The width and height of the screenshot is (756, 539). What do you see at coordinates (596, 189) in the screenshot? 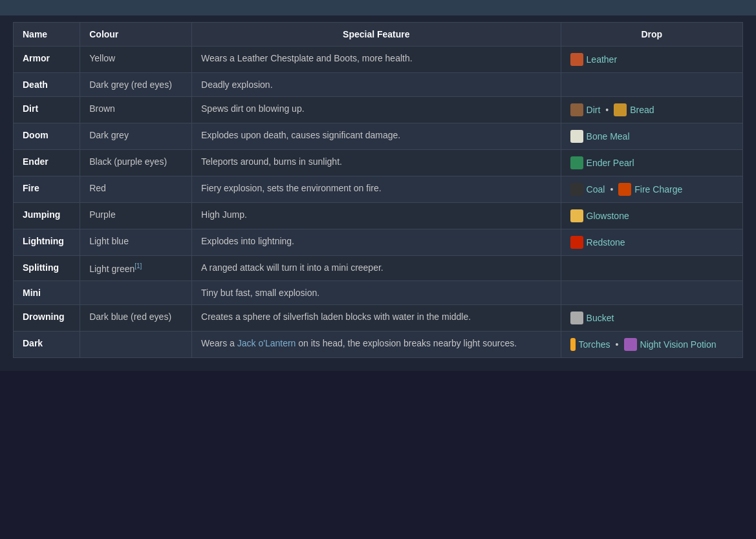
I see `drop-label: Coal` at bounding box center [596, 189].